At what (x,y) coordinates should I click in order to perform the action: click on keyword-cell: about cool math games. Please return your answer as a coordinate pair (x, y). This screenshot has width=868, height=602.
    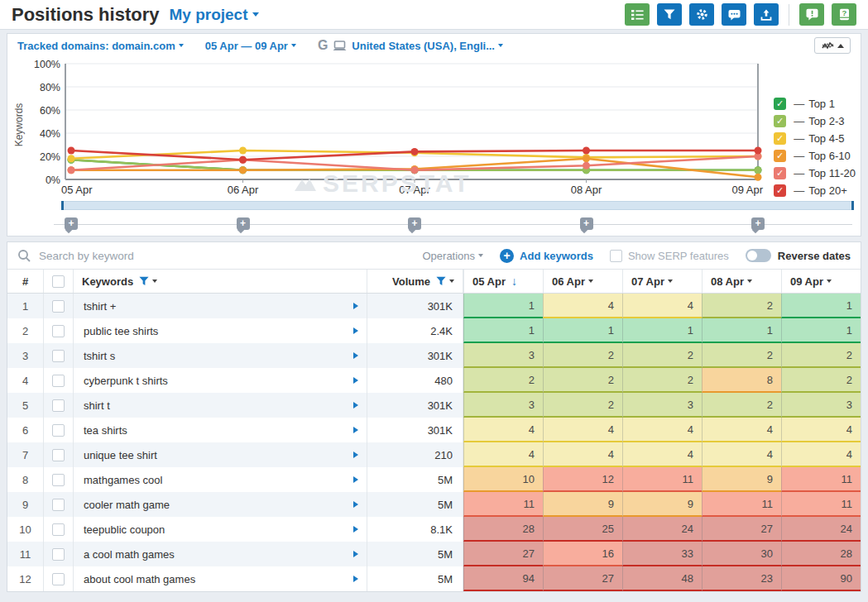
    Looking at the image, I should click on (220, 579).